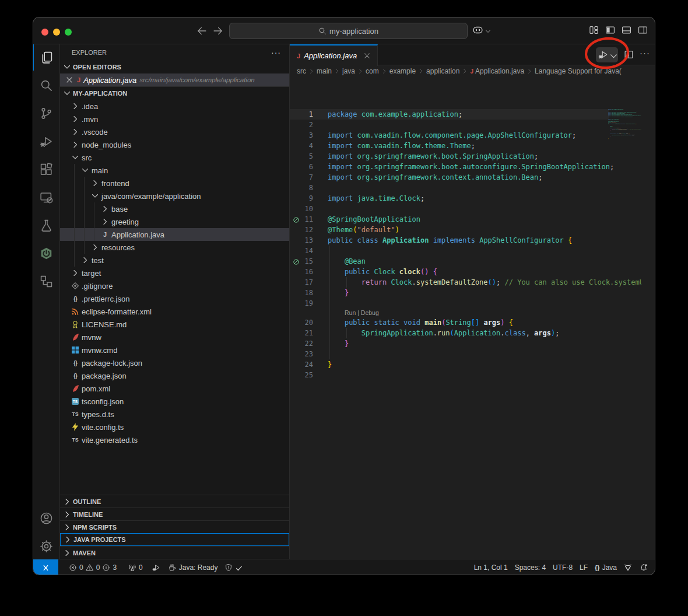 This screenshot has height=616, width=688. What do you see at coordinates (625, 243) in the screenshot?
I see `minimap: package com.example.application;import c…` at bounding box center [625, 243].